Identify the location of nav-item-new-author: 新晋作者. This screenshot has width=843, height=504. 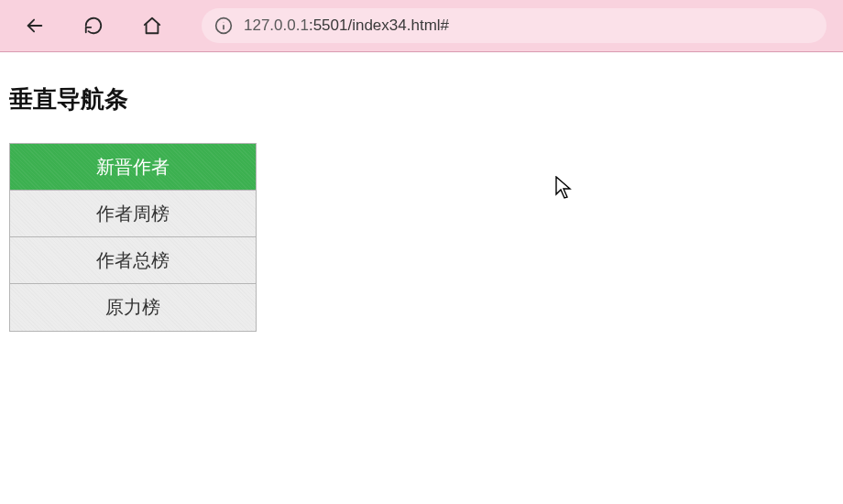
(133, 167).